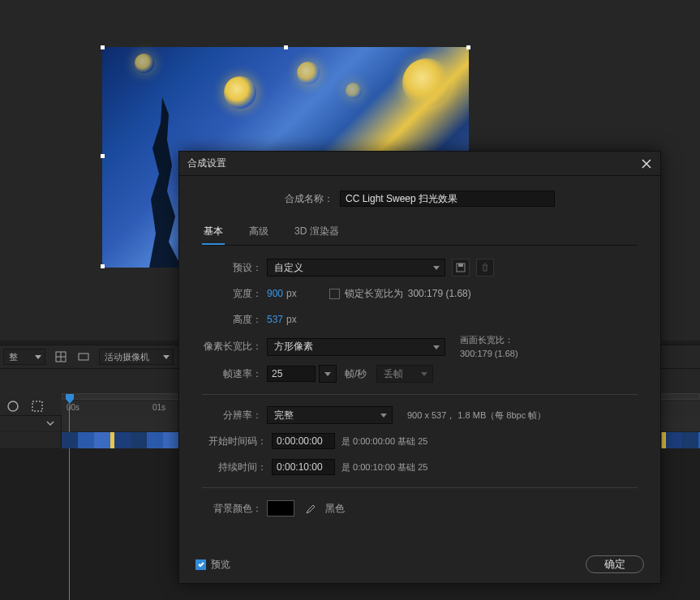  I want to click on bgcolor-swatch, so click(281, 508).